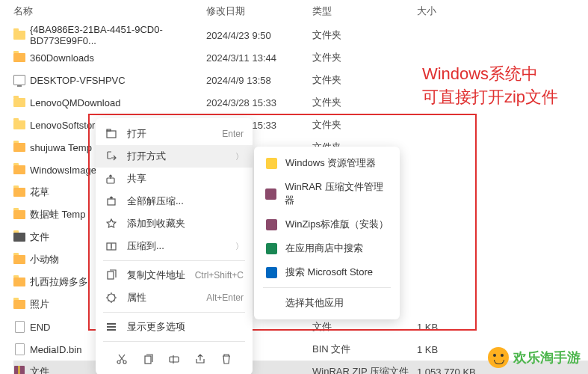 The height and width of the screenshot is (374, 588). What do you see at coordinates (174, 275) in the screenshot?
I see `menu-copy-path: 复制文件地址 Ctrl+Shift+C` at bounding box center [174, 275].